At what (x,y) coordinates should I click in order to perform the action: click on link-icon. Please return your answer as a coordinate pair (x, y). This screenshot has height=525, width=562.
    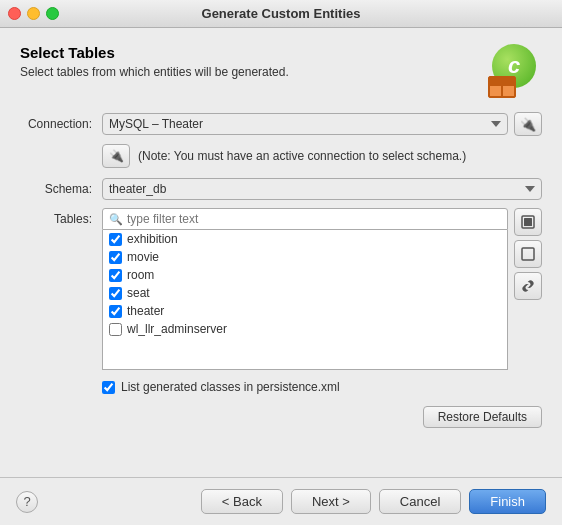
    Looking at the image, I should click on (528, 286).